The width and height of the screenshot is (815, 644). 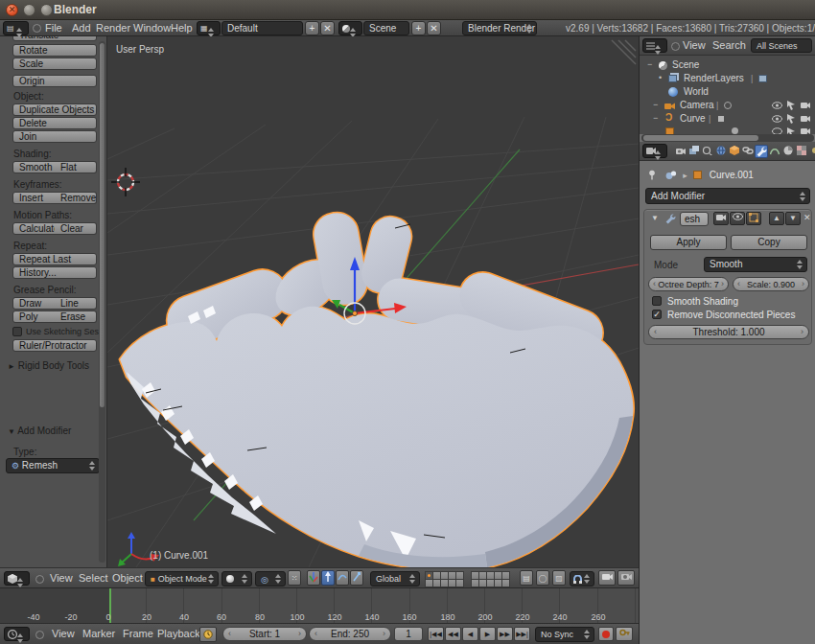 I want to click on scene-name-field: Scene, so click(x=386, y=29).